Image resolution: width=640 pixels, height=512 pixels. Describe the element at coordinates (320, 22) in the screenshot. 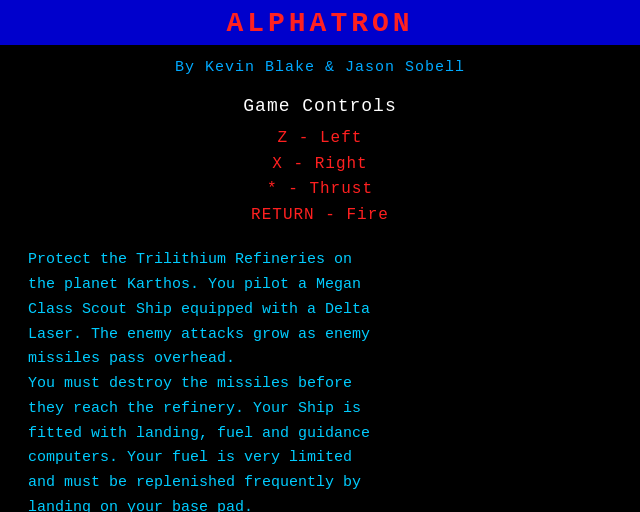

I see `title-bar: ALPHATRON` at that location.